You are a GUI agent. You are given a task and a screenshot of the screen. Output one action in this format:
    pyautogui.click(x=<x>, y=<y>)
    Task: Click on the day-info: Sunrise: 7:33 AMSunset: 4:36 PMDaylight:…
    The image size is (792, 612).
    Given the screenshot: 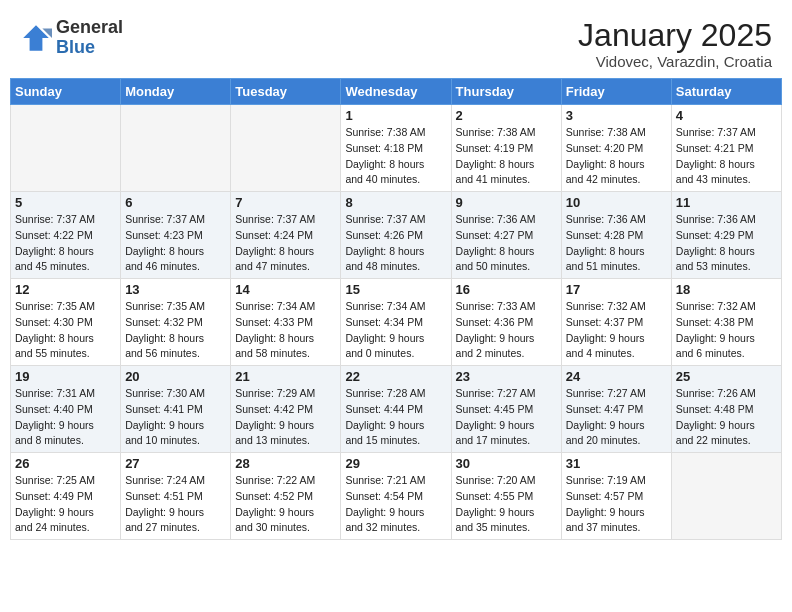 What is the action you would take?
    pyautogui.click(x=506, y=330)
    